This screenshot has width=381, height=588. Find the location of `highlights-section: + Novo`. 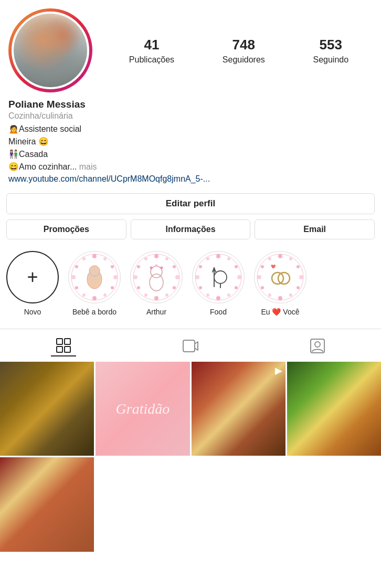

highlights-section: + Novo is located at coordinates (190, 280).